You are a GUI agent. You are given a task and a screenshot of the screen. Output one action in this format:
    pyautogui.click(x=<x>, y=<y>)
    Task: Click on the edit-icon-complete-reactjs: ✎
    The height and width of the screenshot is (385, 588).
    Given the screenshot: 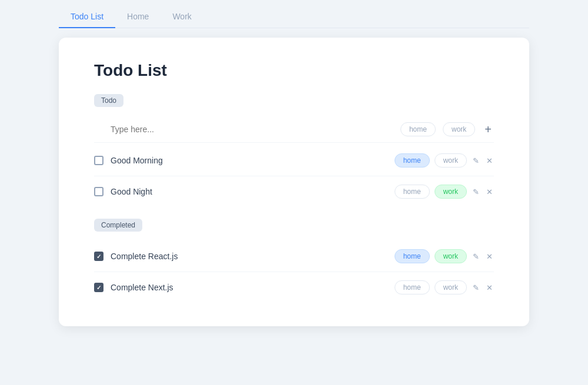 What is the action you would take?
    pyautogui.click(x=476, y=256)
    